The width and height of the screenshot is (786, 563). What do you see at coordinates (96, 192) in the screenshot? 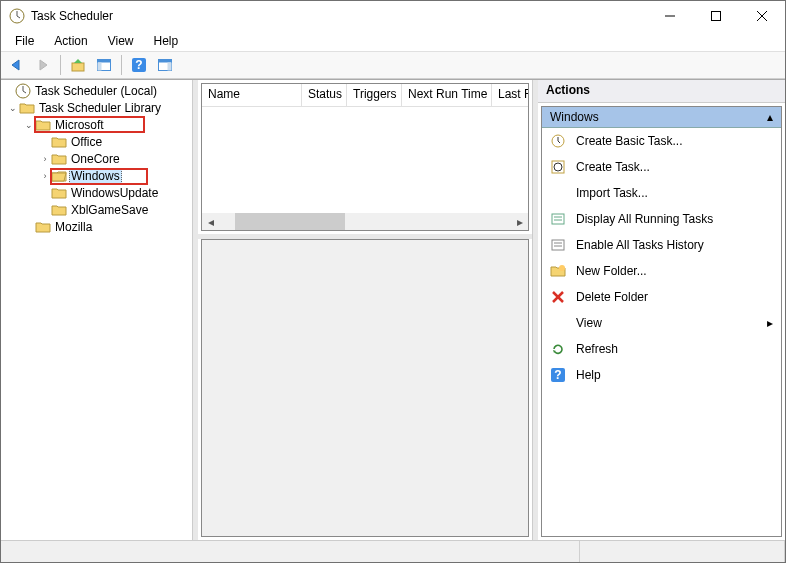
I see `tree-windowsupdate: WindowsUpdate` at bounding box center [96, 192].